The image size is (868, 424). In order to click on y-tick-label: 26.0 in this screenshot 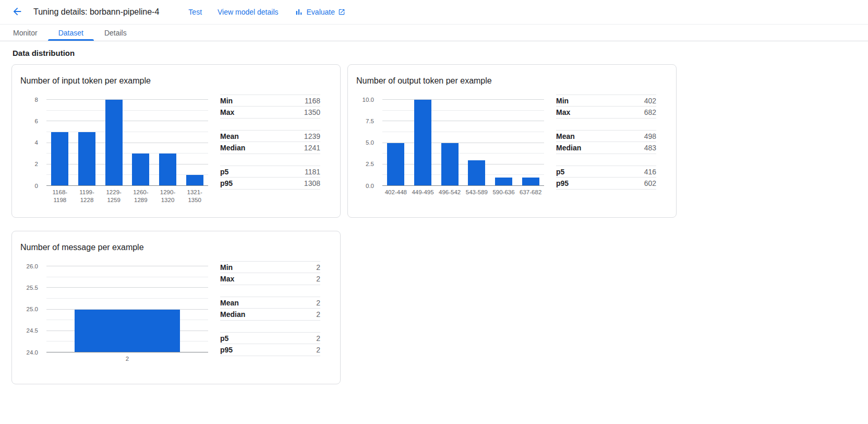, I will do `click(32, 266)`.